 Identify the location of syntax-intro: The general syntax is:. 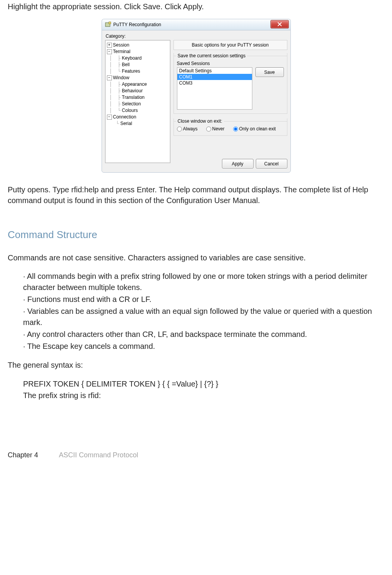
(196, 365).